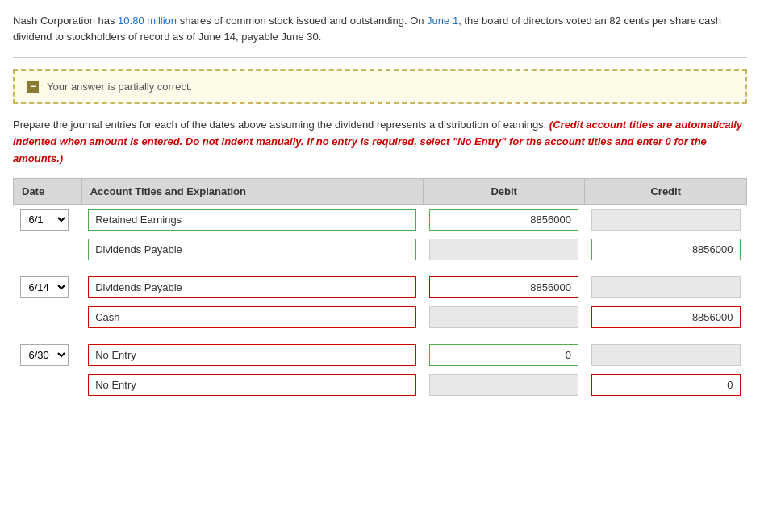  Describe the element at coordinates (380, 87) in the screenshot. I see `partial-correct-banner: − Your answer is partially correct.` at that location.